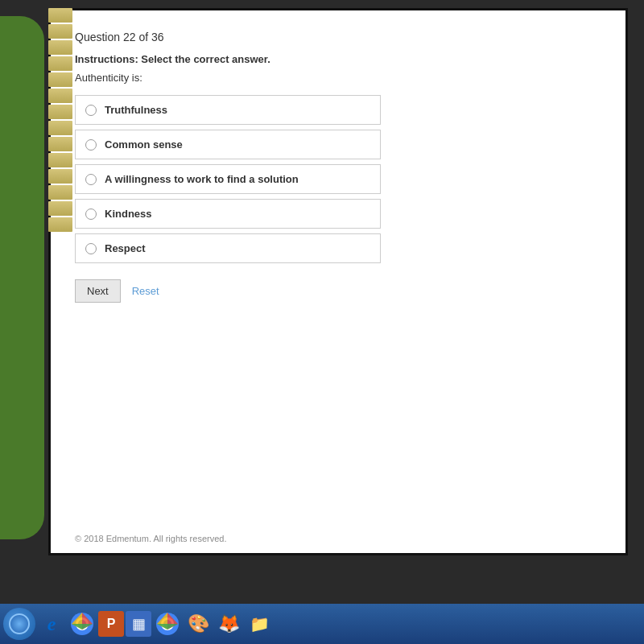  Describe the element at coordinates (52, 624) in the screenshot. I see `taskbar-icon-ie: e` at that location.